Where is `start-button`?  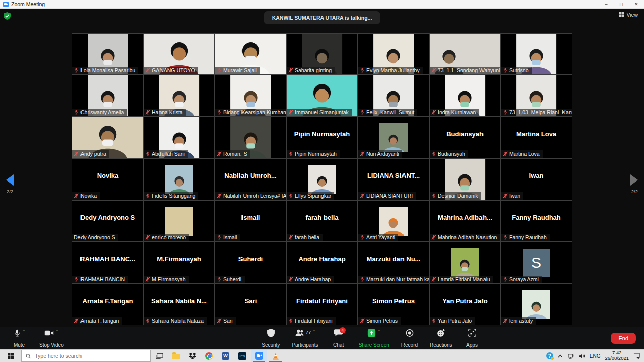 start-button is located at coordinates (11, 356).